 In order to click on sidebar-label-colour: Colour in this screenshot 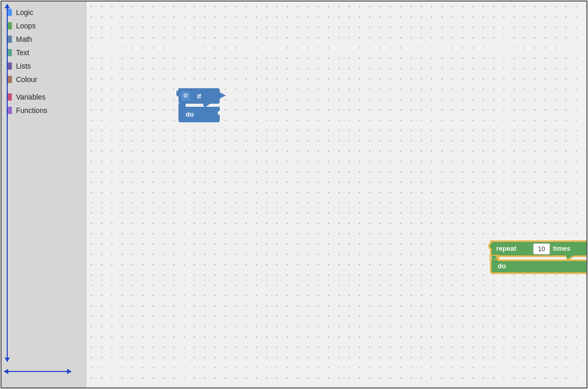, I will do `click(27, 79)`.